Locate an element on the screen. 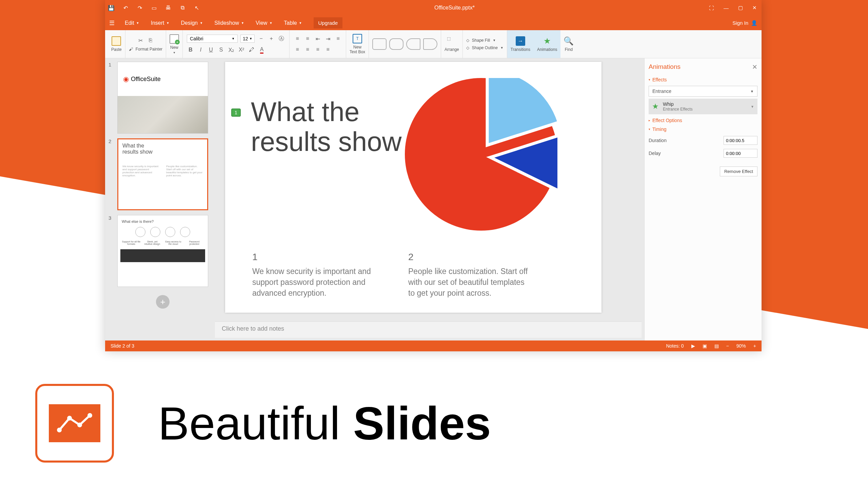 This screenshot has height=488, width=868. superscript-icon: X² is located at coordinates (241, 50).